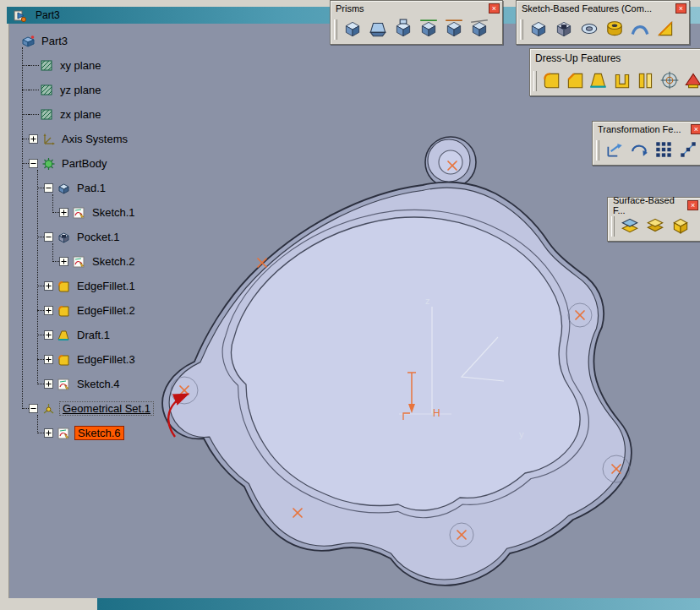 The width and height of the screenshot is (700, 610). Describe the element at coordinates (131, 311) in the screenshot. I see `tree-item-edgefillet-2: EdgeFillet.2` at that location.